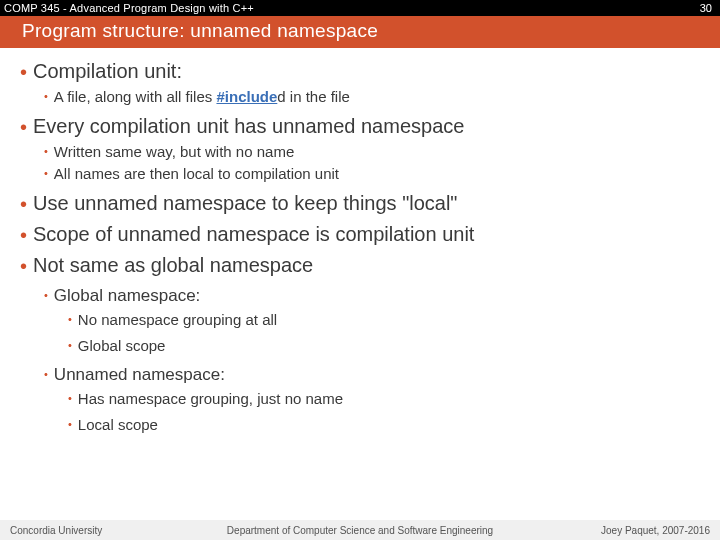 The image size is (720, 540). What do you see at coordinates (136, 96) in the screenshot?
I see `bullet-text-pre: A file, along with all files` at bounding box center [136, 96].